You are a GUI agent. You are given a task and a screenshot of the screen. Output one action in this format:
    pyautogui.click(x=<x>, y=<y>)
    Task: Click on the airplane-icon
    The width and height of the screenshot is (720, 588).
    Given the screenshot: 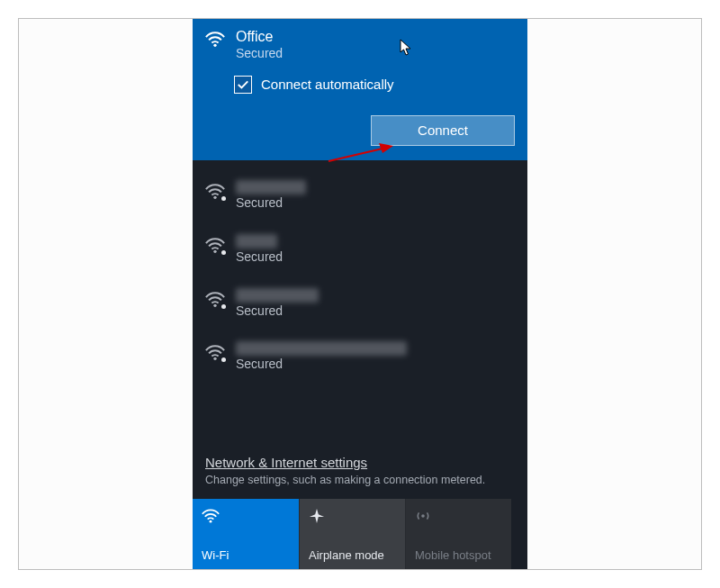 What is the action you would take?
    pyautogui.click(x=353, y=517)
    